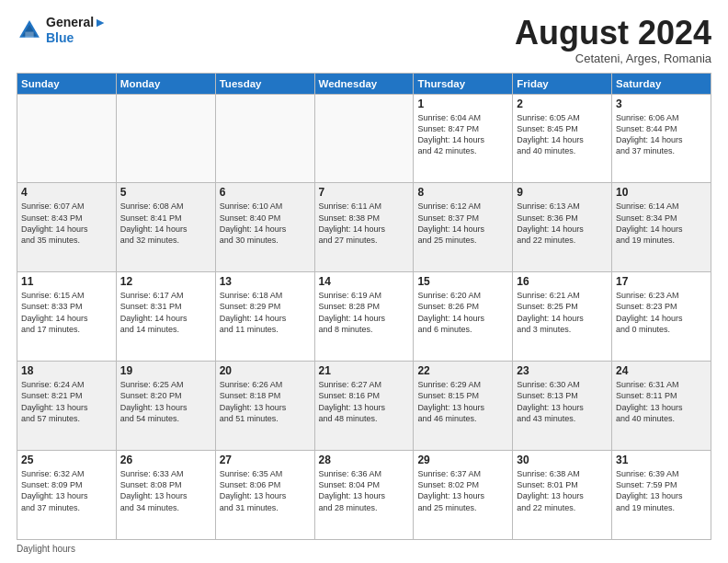  I want to click on day-info: Sunrise: 6:33 AM Sunset: 8:08 PM Dayligh…, so click(165, 491).